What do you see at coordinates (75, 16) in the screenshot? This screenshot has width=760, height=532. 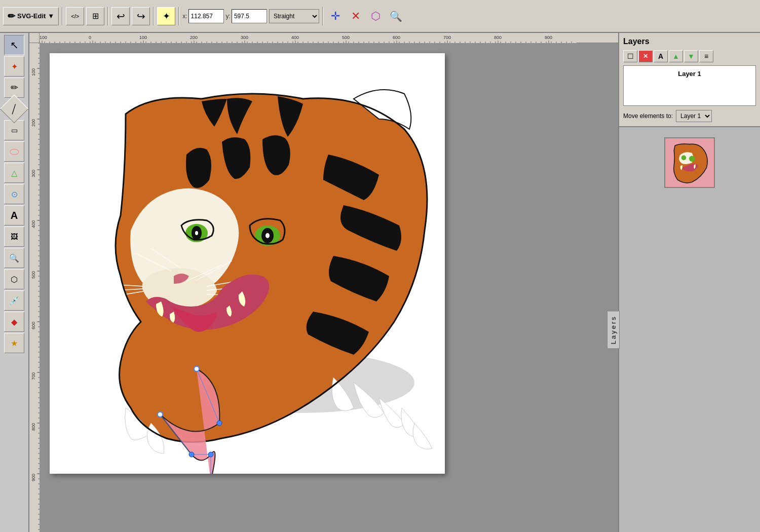 I see `xml-editor-button: </>` at bounding box center [75, 16].